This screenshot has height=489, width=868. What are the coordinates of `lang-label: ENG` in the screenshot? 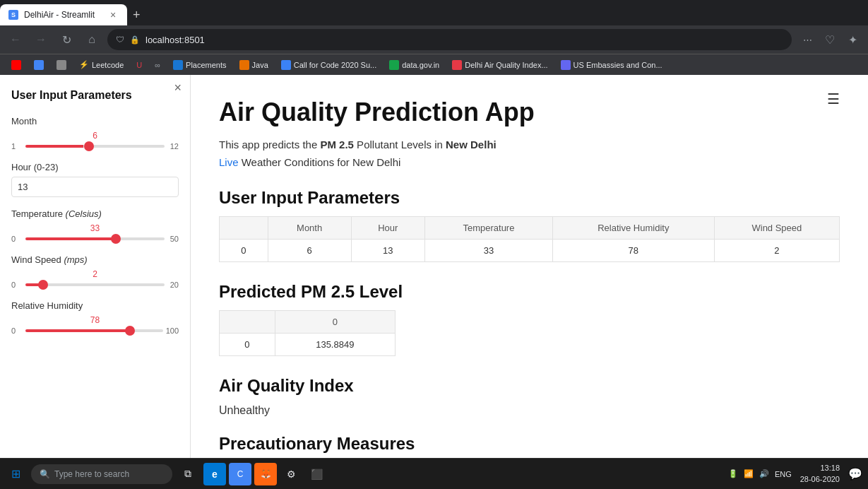 It's located at (783, 474).